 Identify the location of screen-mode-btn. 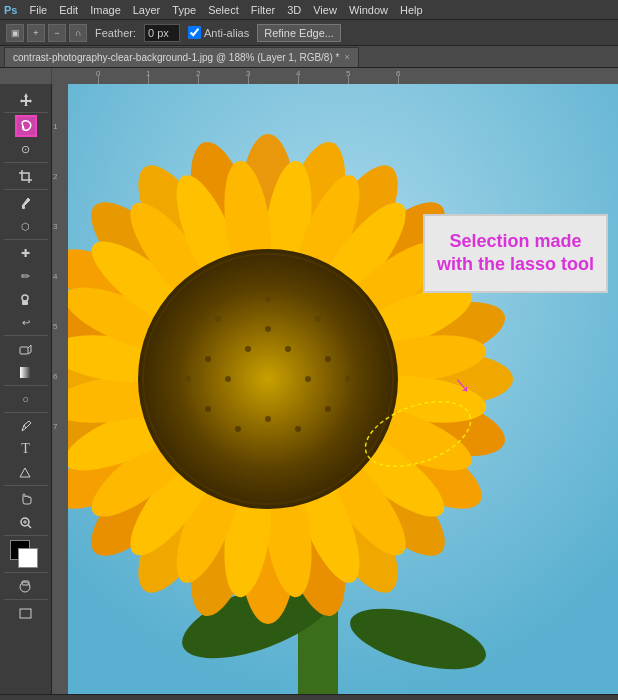
(26, 613).